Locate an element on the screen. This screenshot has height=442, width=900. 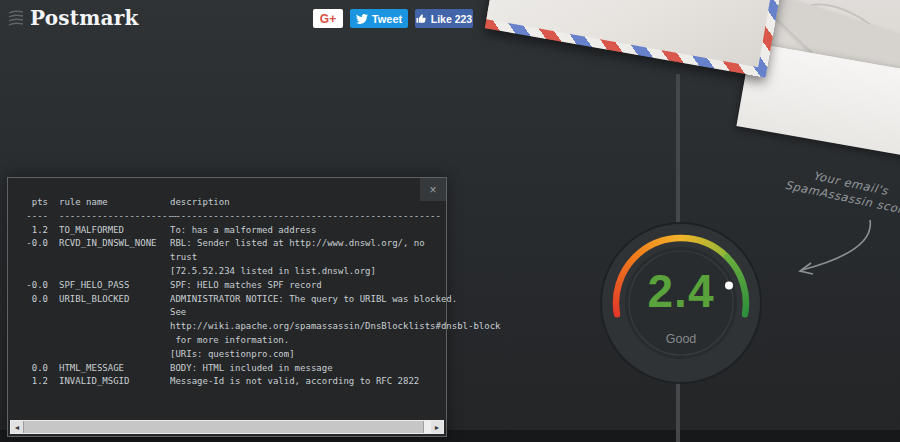
rule-name: INVALID_MSGID is located at coordinates (109, 382).